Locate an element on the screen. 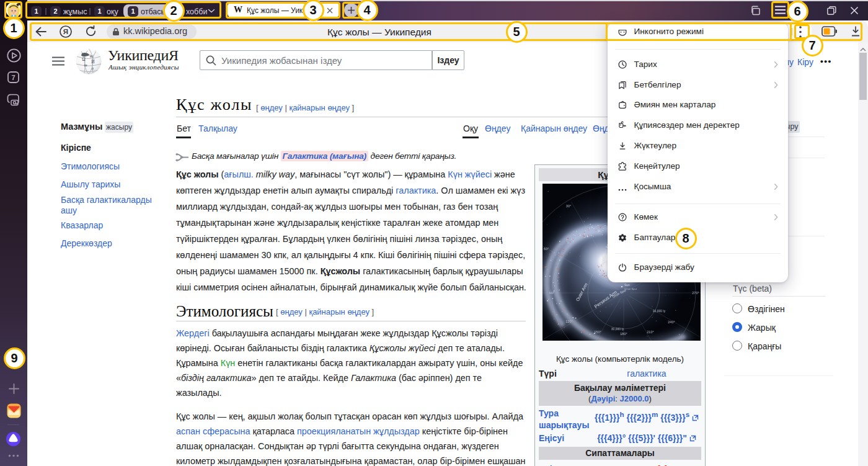 Image resolution: width=868 pixels, height=466 pixels. svg-text: 270° is located at coordinates (696, 293).